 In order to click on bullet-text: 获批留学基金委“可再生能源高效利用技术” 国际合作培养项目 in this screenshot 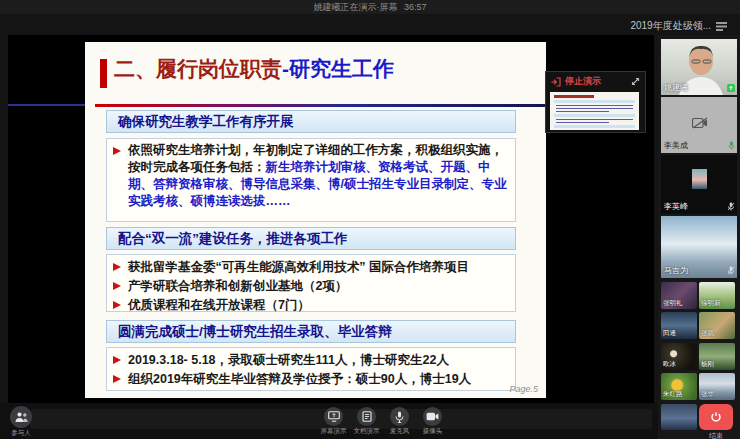, I will do `click(298, 268)`.